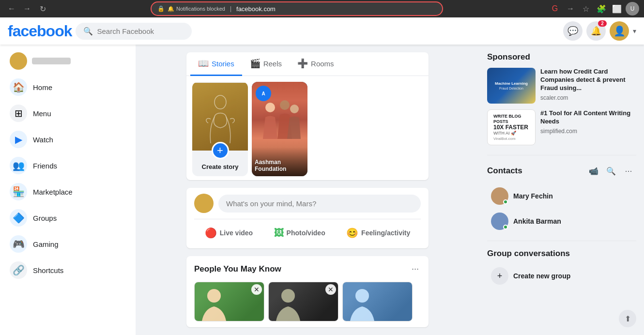 This screenshot has width=644, height=335. Describe the element at coordinates (134, 31) in the screenshot. I see `search-bar: 🔍` at that location.